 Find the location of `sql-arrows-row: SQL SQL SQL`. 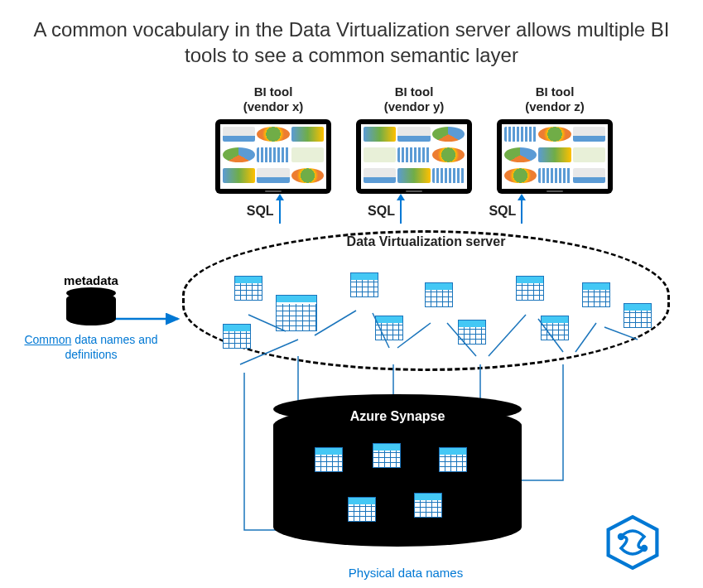

sql-arrows-row: SQL SQL SQL is located at coordinates (351, 209).